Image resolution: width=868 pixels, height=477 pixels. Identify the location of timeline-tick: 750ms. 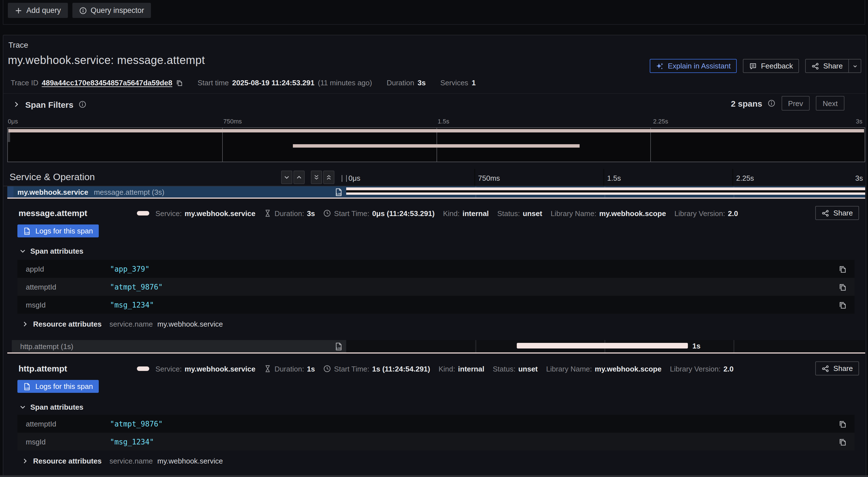
(489, 178).